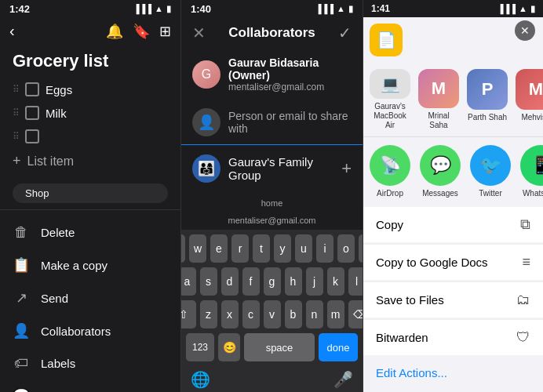 Image resolution: width=543 pixels, height=392 pixels. Describe the element at coordinates (272, 379) in the screenshot. I see `keyboard-bottom-bar: 🌐 🎤` at that location.